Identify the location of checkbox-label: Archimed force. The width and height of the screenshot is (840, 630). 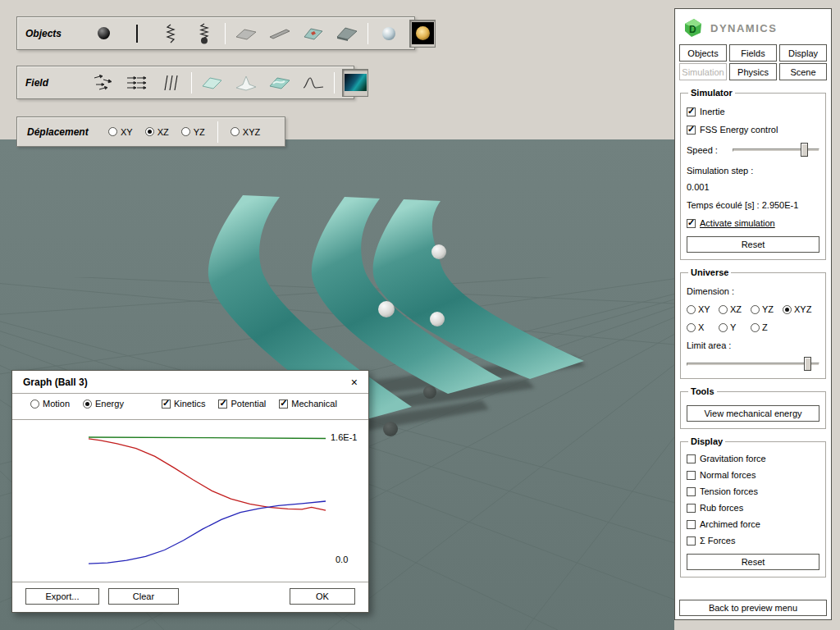
(730, 524).